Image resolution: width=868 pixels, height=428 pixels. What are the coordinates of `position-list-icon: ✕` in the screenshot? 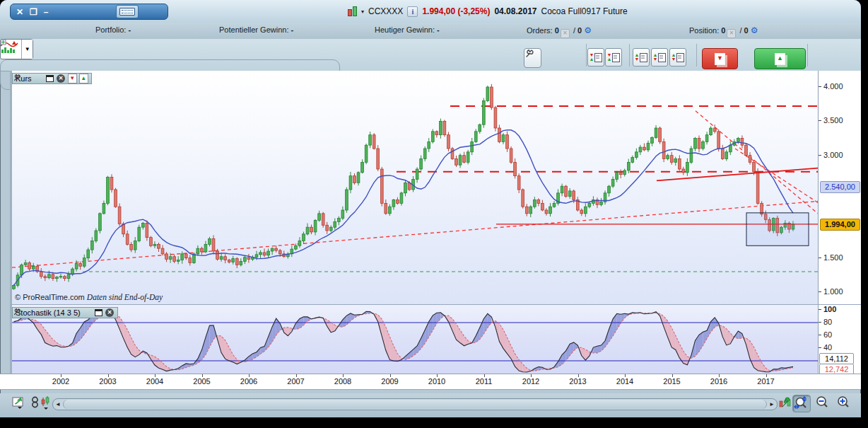 It's located at (731, 34).